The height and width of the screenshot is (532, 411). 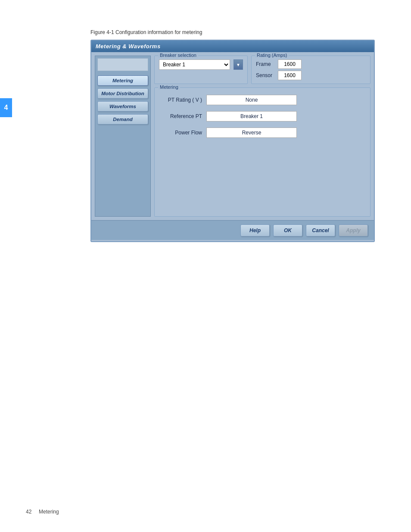 I want to click on frame-label: Frame, so click(x=265, y=64).